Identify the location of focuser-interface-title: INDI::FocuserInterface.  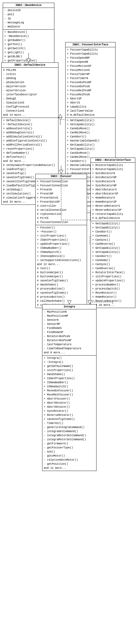
(90, 45).